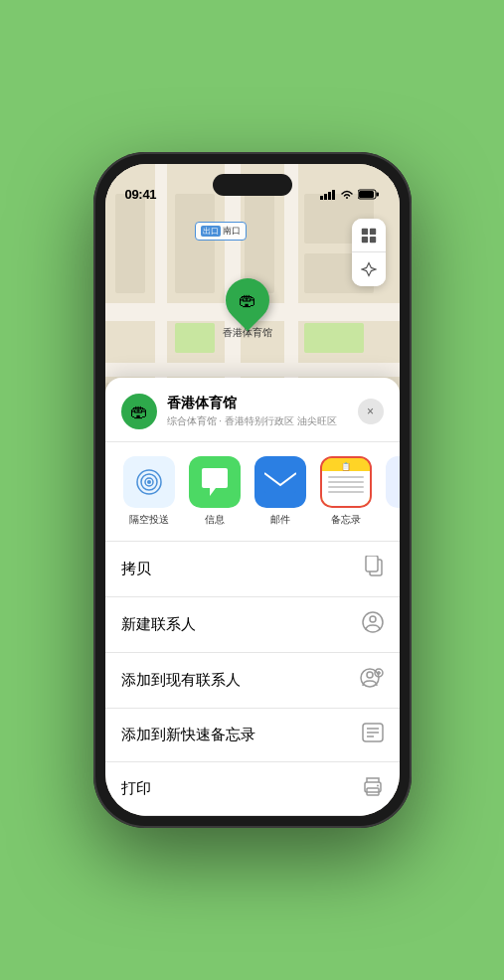  I want to click on location-name: 香港体育馆, so click(257, 404).